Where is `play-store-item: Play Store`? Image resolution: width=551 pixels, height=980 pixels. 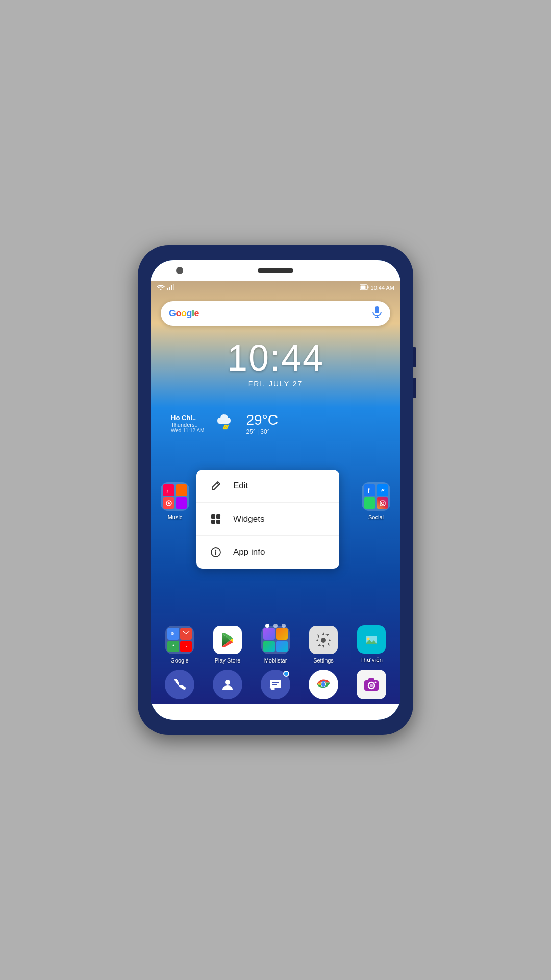 play-store-item: Play Store is located at coordinates (228, 645).